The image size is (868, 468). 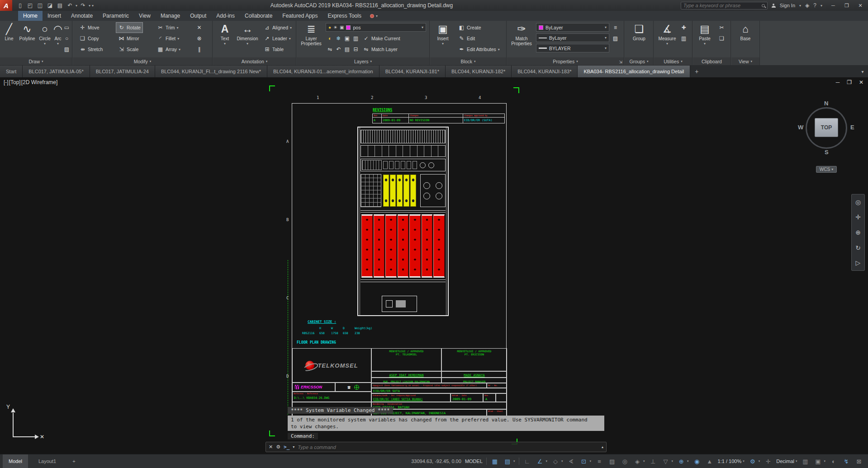 I want to click on ribbon-tab-addins: Add-ins, so click(x=225, y=16).